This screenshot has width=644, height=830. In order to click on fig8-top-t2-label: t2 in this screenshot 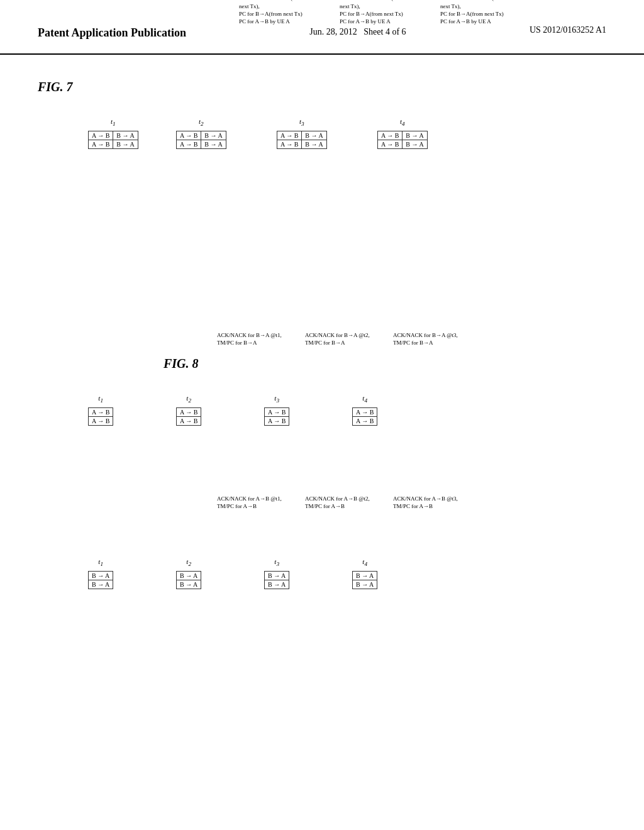, I will do `click(189, 399)`.